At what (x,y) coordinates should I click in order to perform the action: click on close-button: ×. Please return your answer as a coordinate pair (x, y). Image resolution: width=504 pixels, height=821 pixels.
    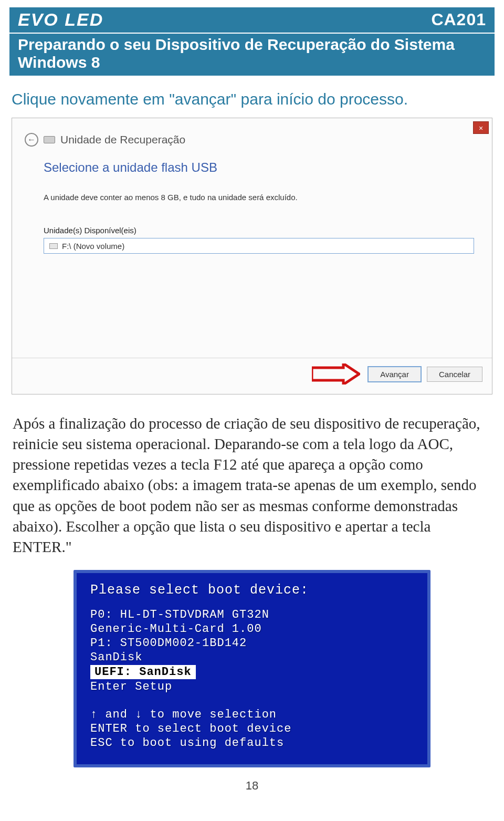
    Looking at the image, I should click on (481, 128).